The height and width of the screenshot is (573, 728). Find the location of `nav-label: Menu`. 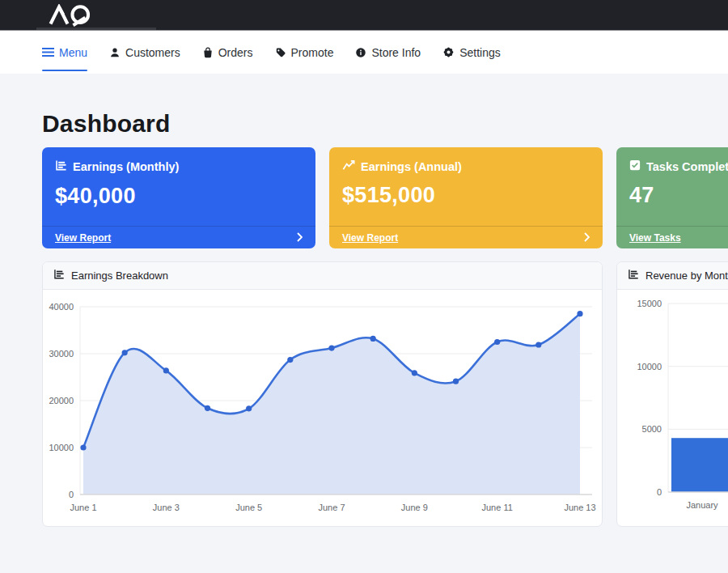

nav-label: Menu is located at coordinates (73, 53).